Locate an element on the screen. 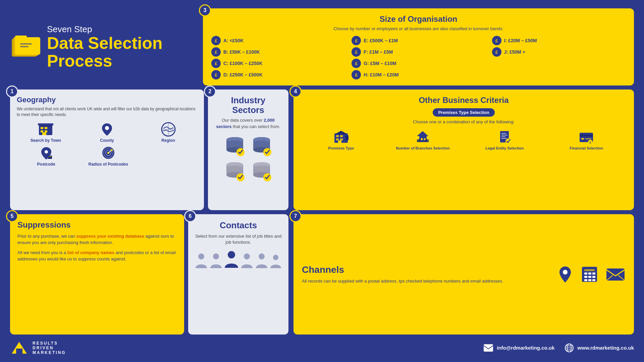 The height and width of the screenshot is (362, 644). turnover-d: £ D: £250K – £500K is located at coordinates (278, 75).